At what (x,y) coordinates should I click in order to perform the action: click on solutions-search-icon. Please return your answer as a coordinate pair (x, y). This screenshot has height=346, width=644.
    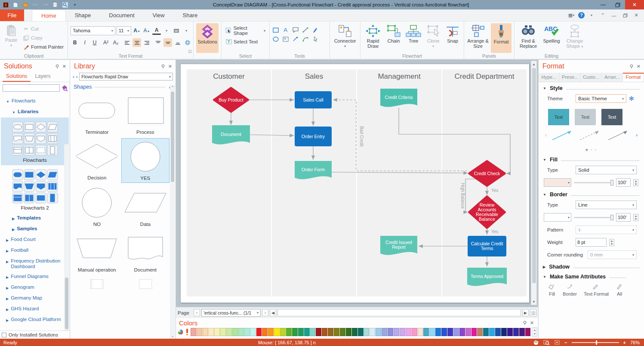
    Looking at the image, I should click on (65, 88).